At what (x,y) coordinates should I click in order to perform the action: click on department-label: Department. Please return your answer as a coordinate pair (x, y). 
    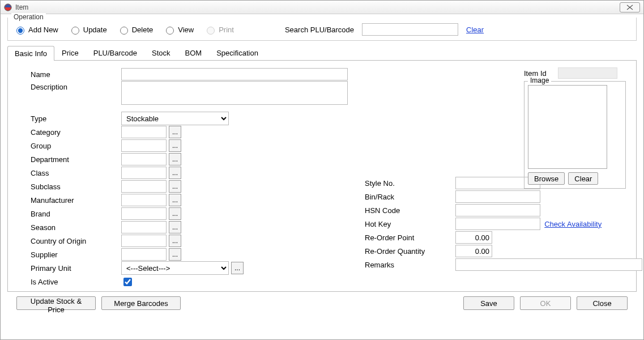
    Looking at the image, I should click on (76, 160).